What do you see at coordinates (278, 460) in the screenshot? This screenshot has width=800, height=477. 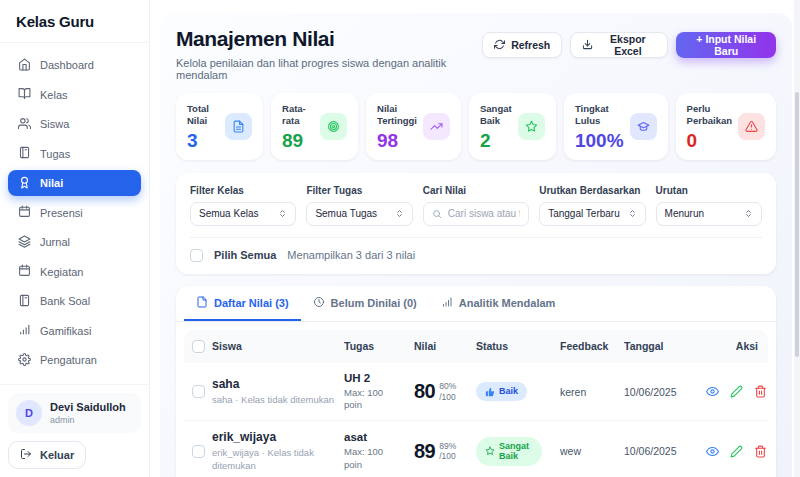 I see `student-subtext: erik_wijaya · Kelas tidak ditemukan` at bounding box center [278, 460].